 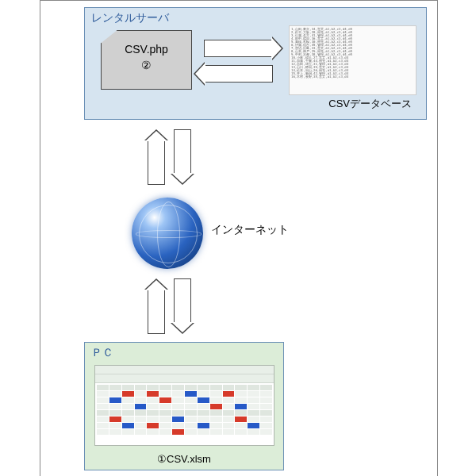 What do you see at coordinates (146, 60) in the screenshot?
I see `node-csv-php: CSV.php ②` at bounding box center [146, 60].